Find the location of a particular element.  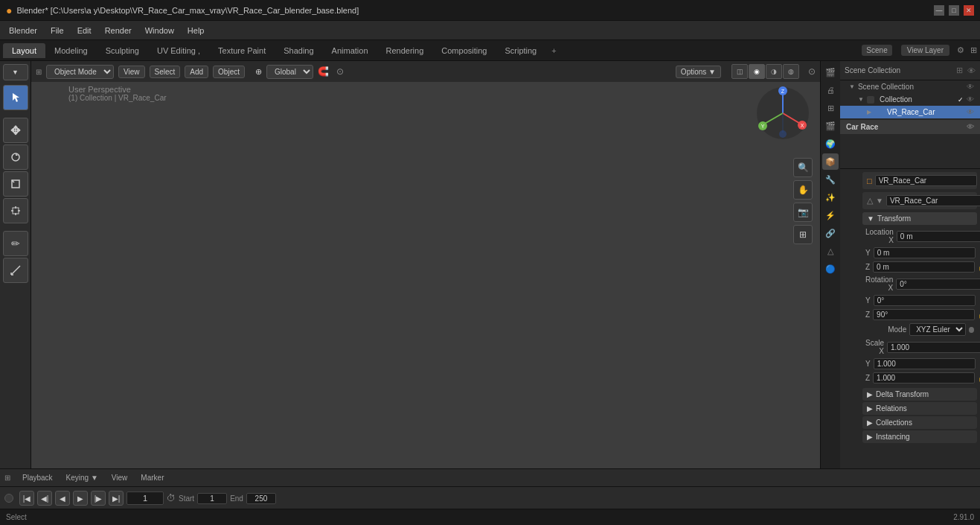

rotate-tool is located at coordinates (16, 157).